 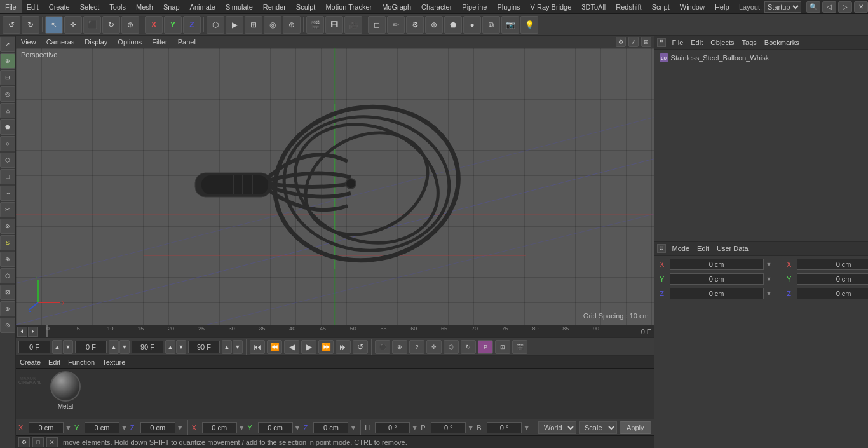 I want to click on am-yr-input, so click(x=832, y=279).